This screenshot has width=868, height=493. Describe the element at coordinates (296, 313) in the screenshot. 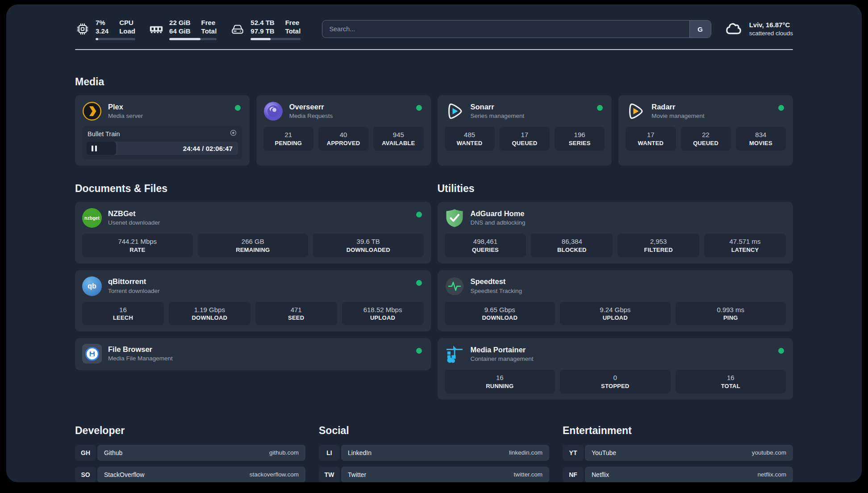

I see `stat-seed: 471 SEED` at that location.